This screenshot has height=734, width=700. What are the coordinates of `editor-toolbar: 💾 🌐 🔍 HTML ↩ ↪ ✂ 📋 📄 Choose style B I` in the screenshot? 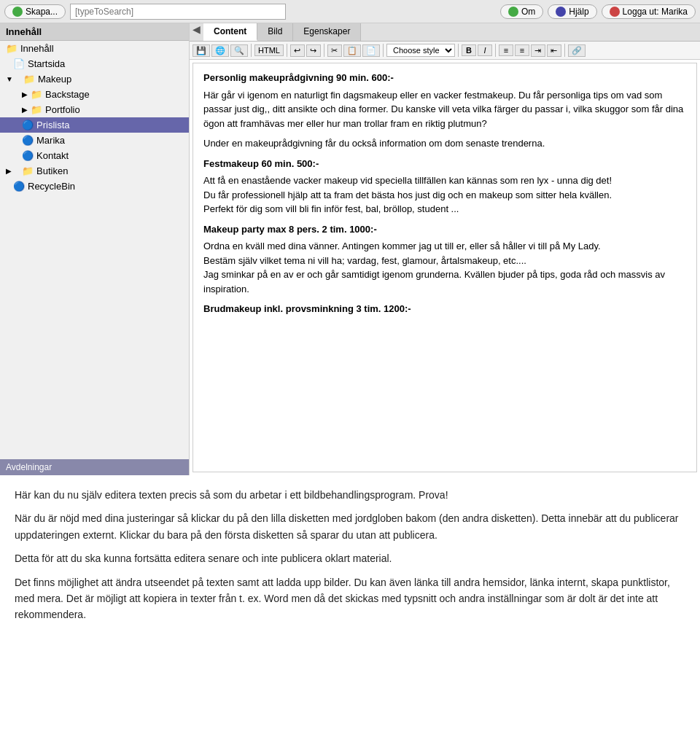 It's located at (445, 51).